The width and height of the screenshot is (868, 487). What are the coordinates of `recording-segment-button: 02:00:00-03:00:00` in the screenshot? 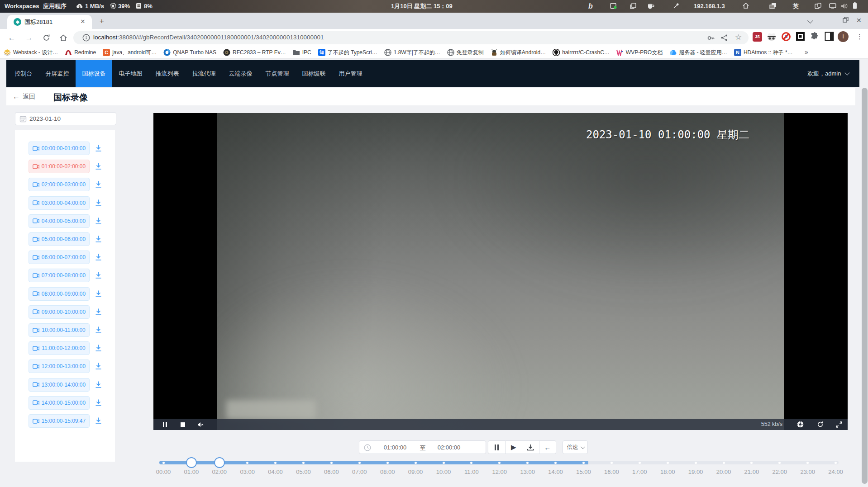 It's located at (59, 184).